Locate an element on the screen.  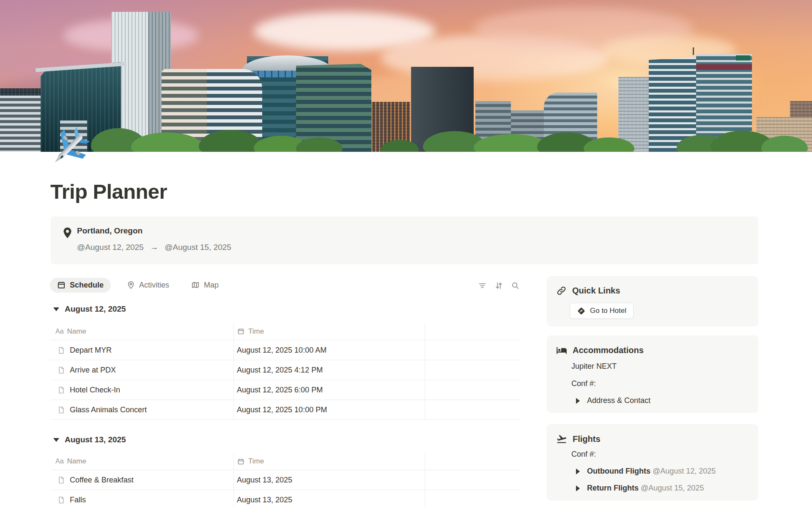
toggle-label: Address & Contact is located at coordinates (619, 401).